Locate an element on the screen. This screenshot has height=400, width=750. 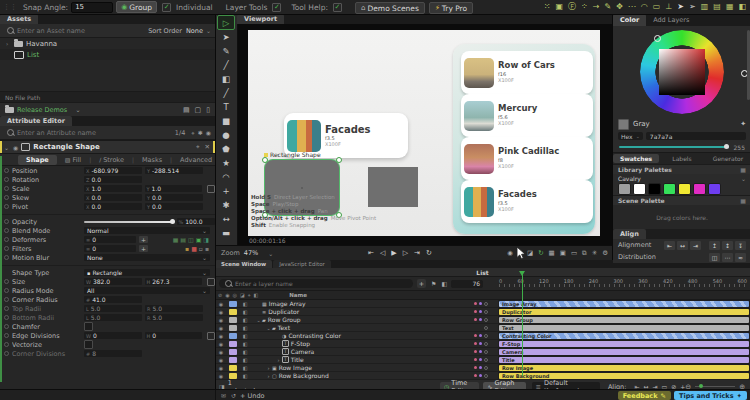
tab-advanced: Advanced is located at coordinates (196, 160).